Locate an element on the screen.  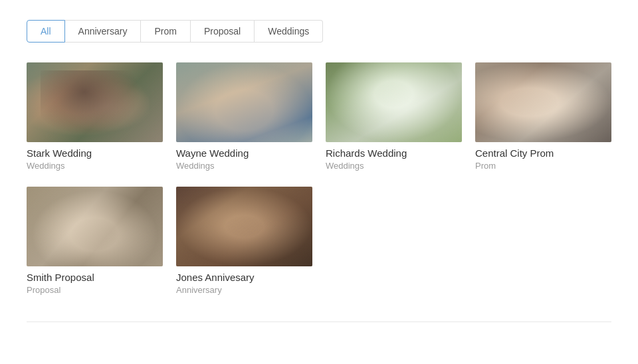
gallery-item-category: Prom is located at coordinates (544, 166).